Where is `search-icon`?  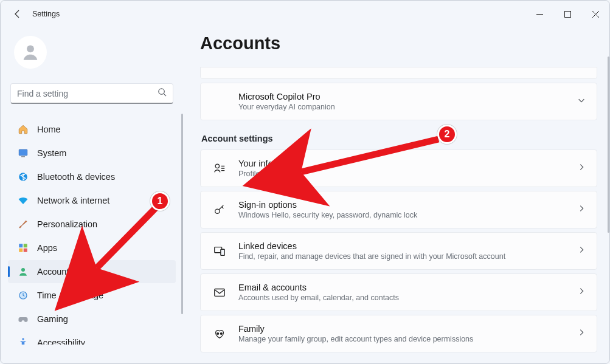
search-icon is located at coordinates (162, 94).